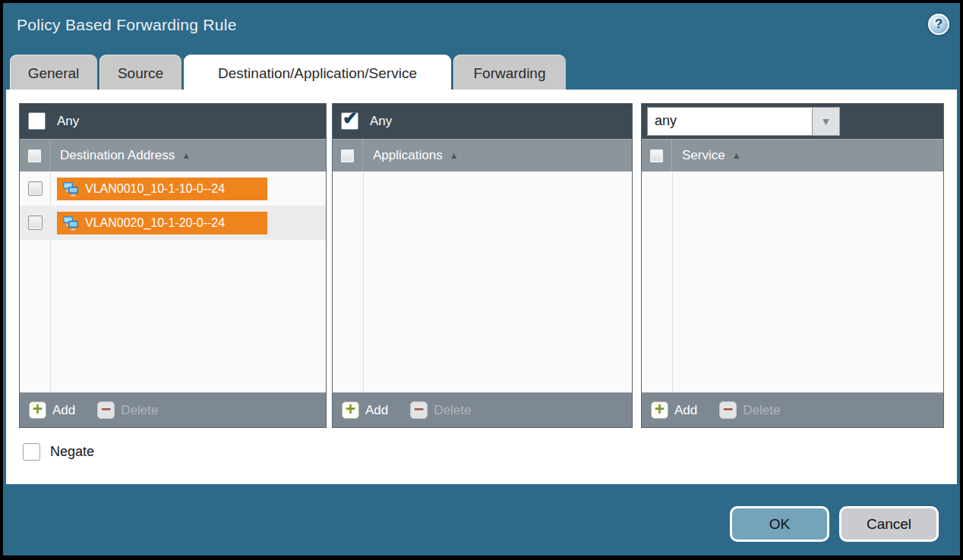 The width and height of the screenshot is (963, 560). I want to click on applications-column-header: Applications ▲, so click(482, 155).